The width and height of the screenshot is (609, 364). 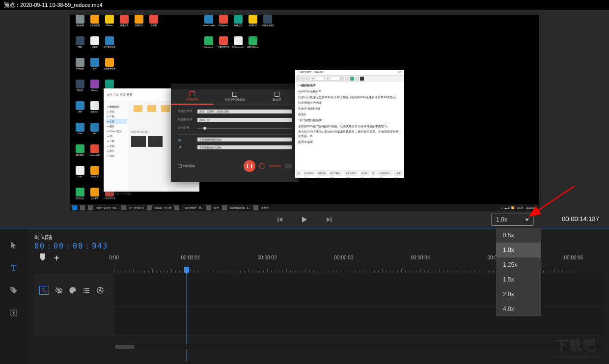 What do you see at coordinates (14, 290) in the screenshot?
I see `tag-tool` at bounding box center [14, 290].